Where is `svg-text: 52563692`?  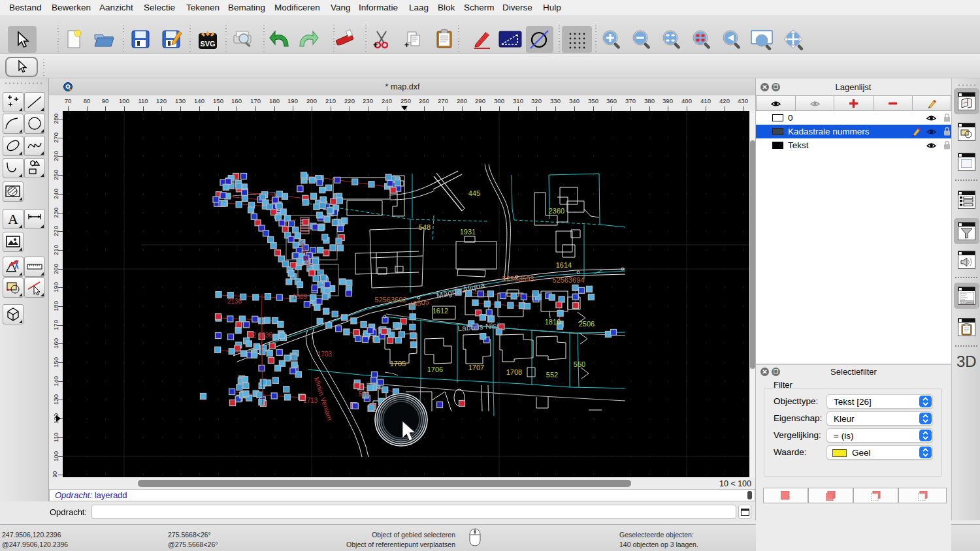 svg-text: 52563692 is located at coordinates (391, 300).